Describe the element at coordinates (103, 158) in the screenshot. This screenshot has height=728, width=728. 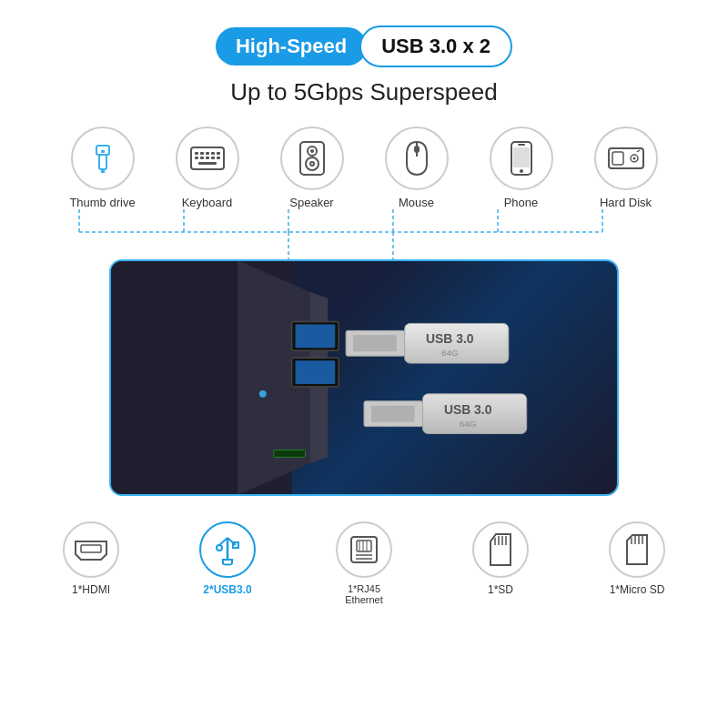
I see `thumb-drive-circle` at that location.